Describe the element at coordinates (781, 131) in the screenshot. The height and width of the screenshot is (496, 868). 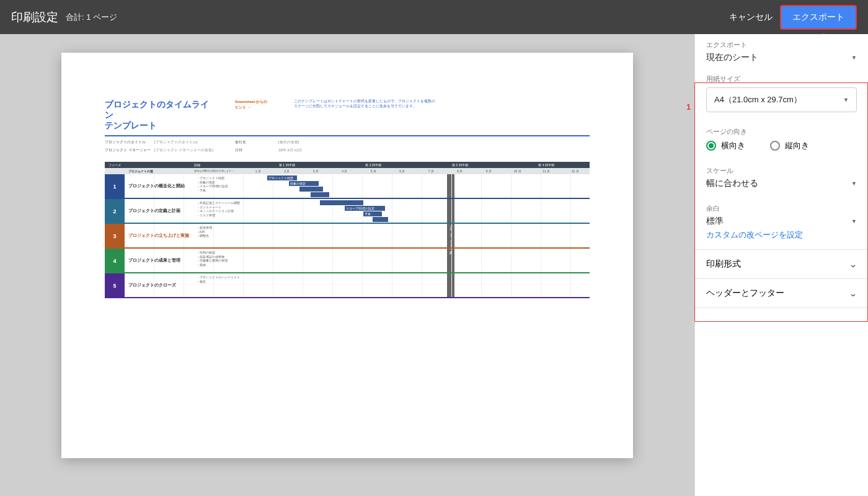
I see `orientation-label: ページの向き` at that location.